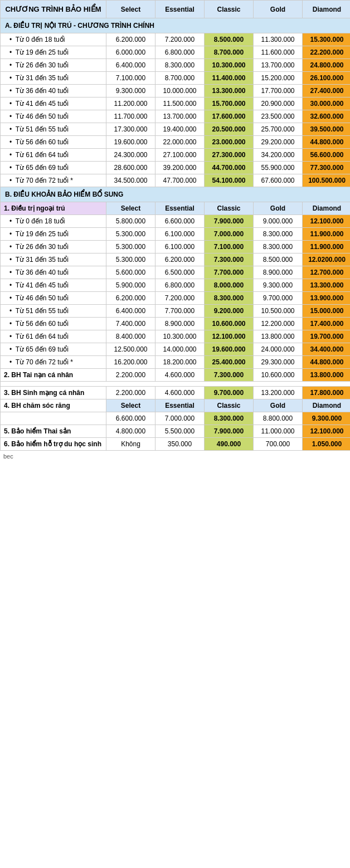 The height and width of the screenshot is (868, 350). What do you see at coordinates (278, 431) in the screenshot?
I see `val-gold: 11.000.000` at bounding box center [278, 431].